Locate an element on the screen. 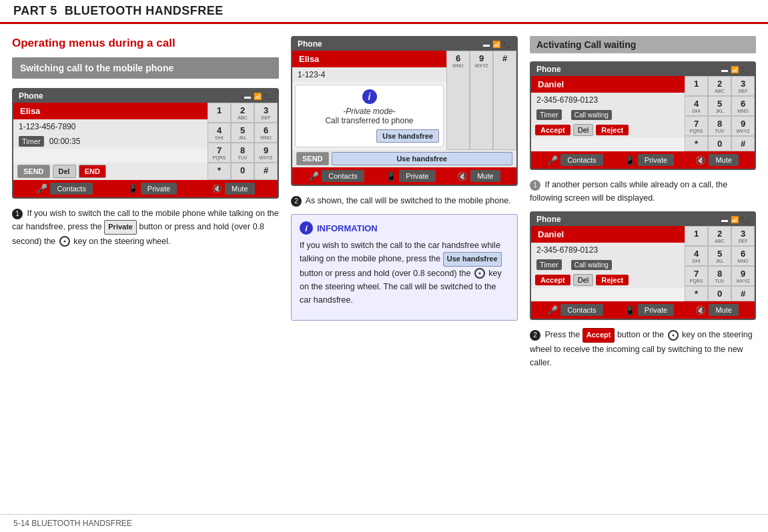 The height and width of the screenshot is (532, 768). key-8: 8TUV is located at coordinates (243, 153).